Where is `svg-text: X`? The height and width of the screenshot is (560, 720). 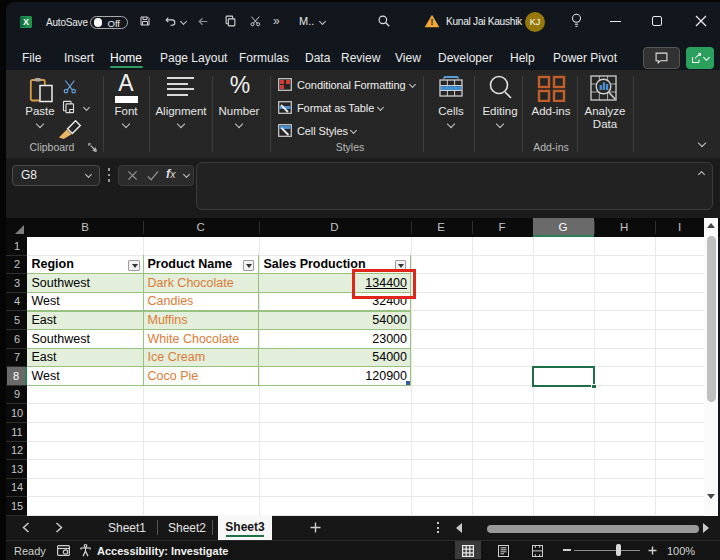
svg-text: X is located at coordinates (26, 22).